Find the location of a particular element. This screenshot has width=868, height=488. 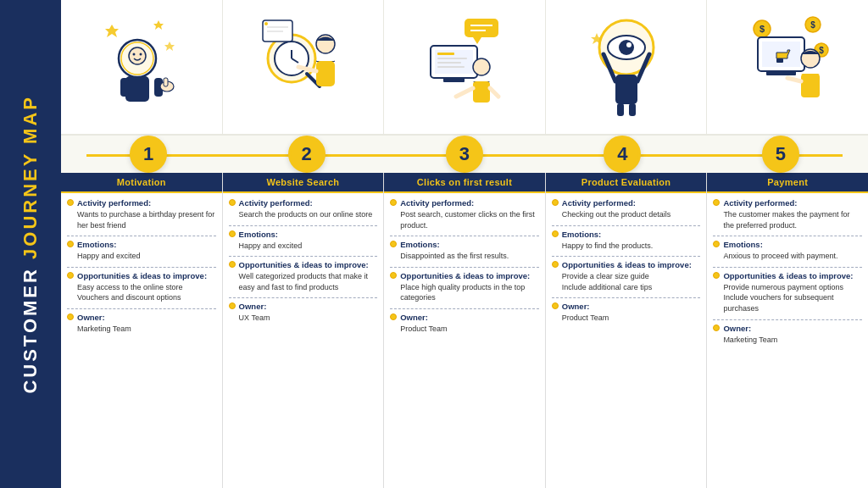

col-4-opportunities: Opportunities & ideas to improve: Provid… is located at coordinates (626, 276).